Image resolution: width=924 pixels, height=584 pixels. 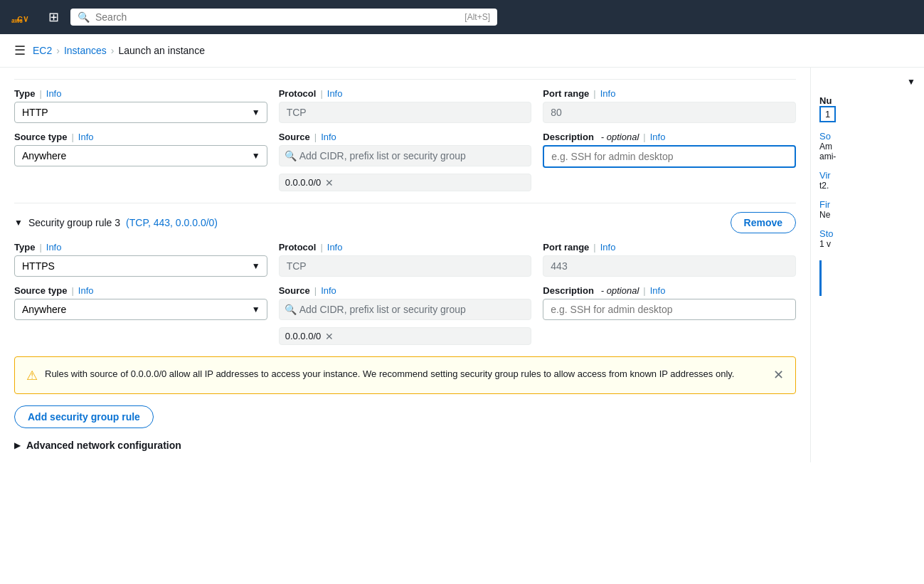 What do you see at coordinates (162, 51) in the screenshot?
I see `breadcrumb-current: Launch an instance` at bounding box center [162, 51].